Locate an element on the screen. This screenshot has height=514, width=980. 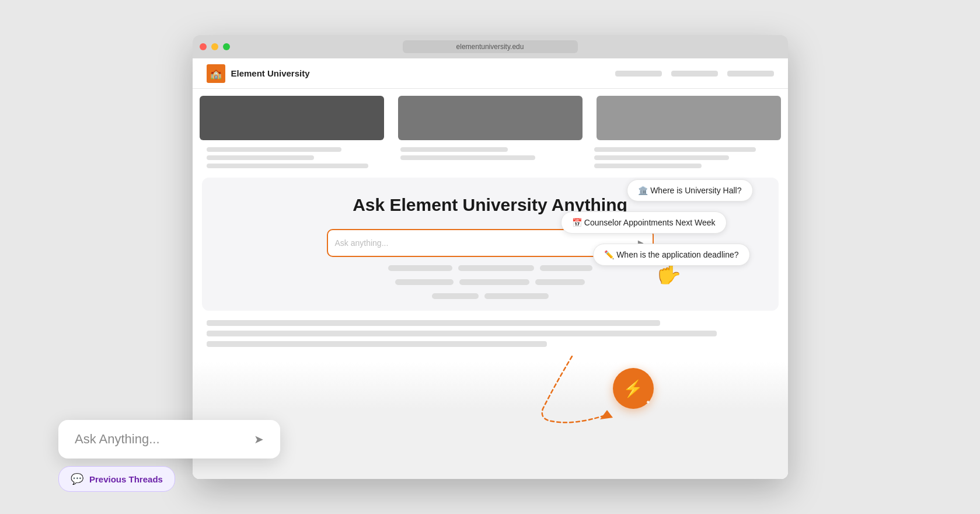
threads-icon: 💬 is located at coordinates (77, 479).